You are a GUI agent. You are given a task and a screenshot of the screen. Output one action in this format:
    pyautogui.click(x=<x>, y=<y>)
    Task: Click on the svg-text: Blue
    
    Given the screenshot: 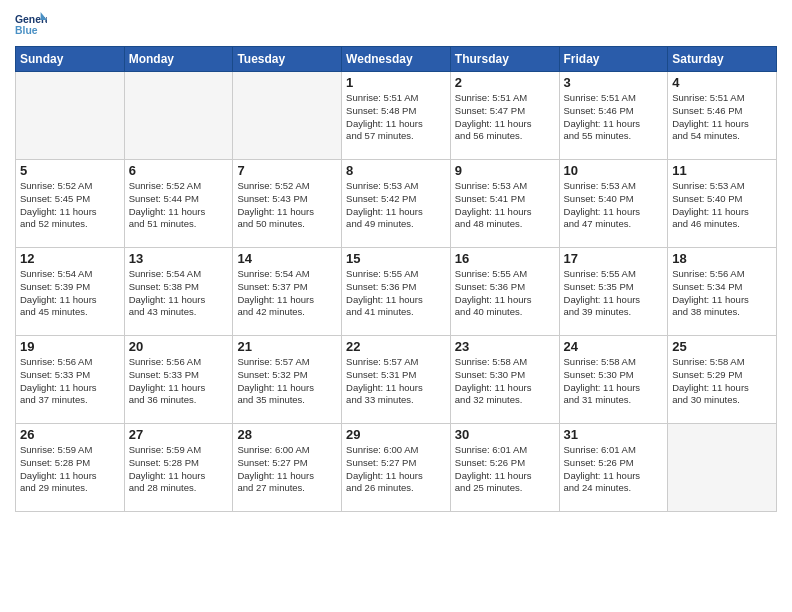 What is the action you would take?
    pyautogui.click(x=26, y=30)
    